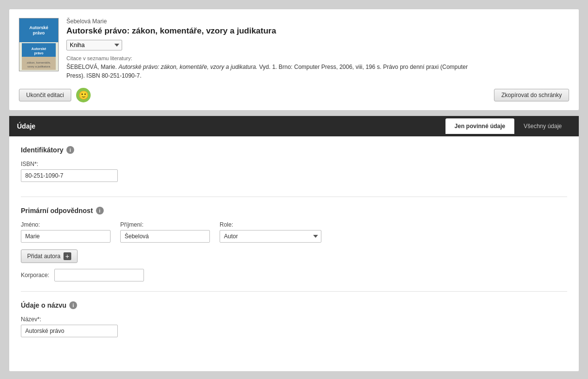 The height and width of the screenshot is (379, 588). I want to click on primary-info-icon: i, so click(100, 211).